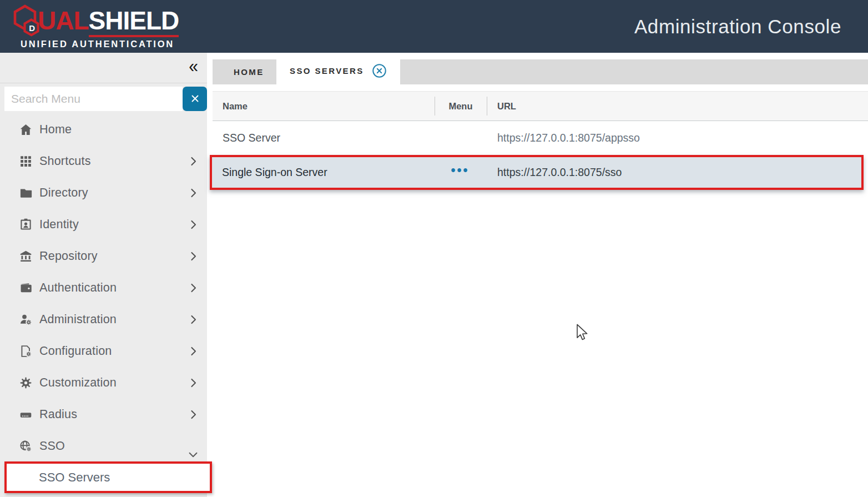 This screenshot has height=497, width=868. What do you see at coordinates (26, 193) in the screenshot?
I see `folder-icon` at bounding box center [26, 193].